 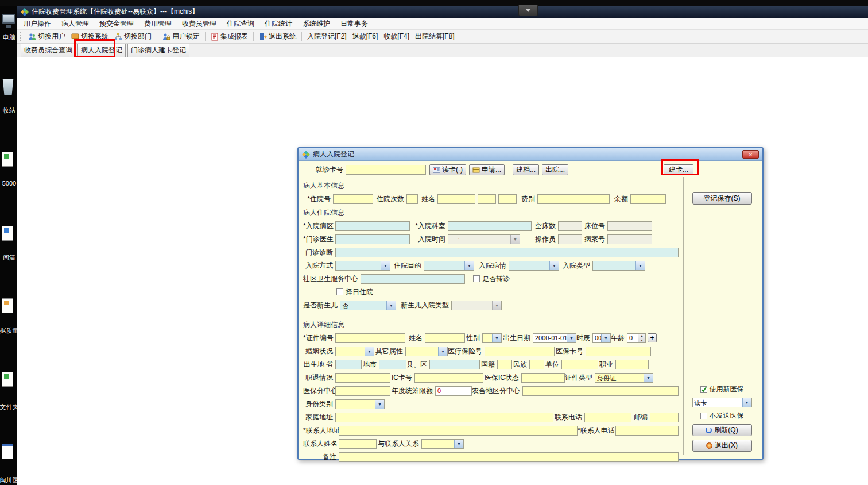 I want to click on desktop-icon-quality, so click(x=7, y=306).